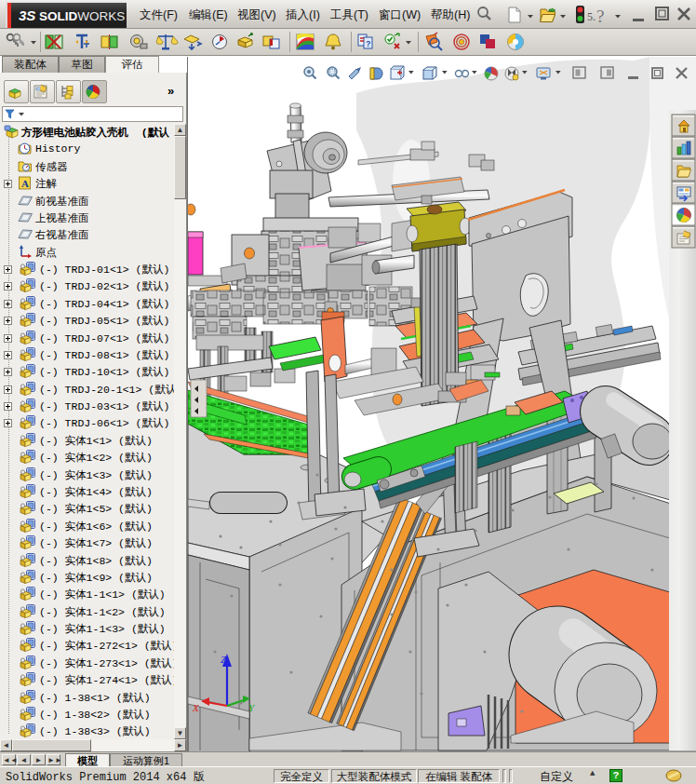 This screenshot has width=696, height=784. I want to click on svg-text: 3S, so click(27, 15).